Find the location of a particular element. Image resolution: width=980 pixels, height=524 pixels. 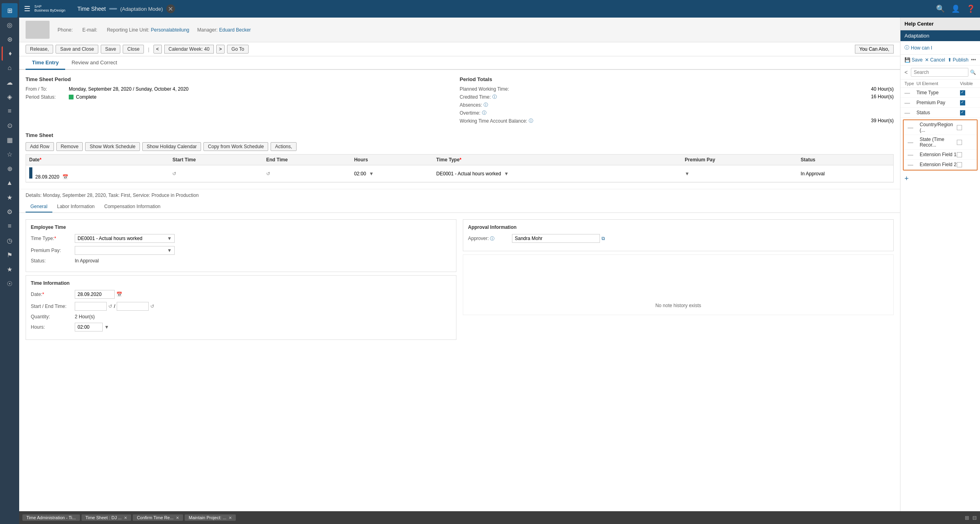

start-time-reset-icon: ↺ is located at coordinates (174, 174).